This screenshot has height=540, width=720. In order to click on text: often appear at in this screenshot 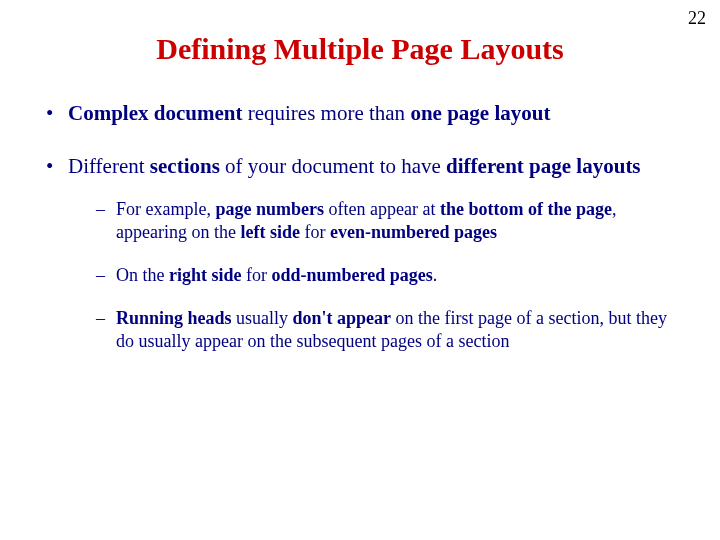, I will do `click(382, 209)`.